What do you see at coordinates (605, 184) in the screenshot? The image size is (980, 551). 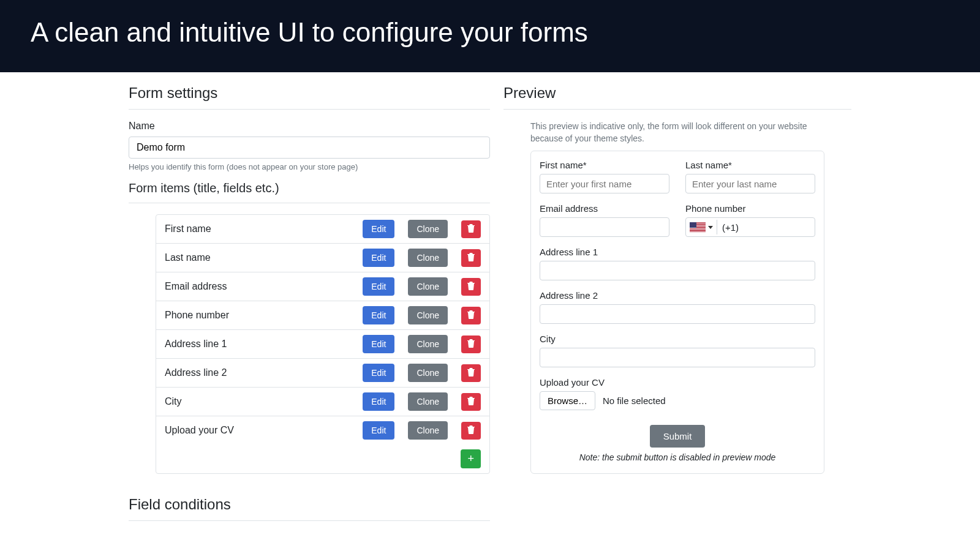 I see `first-name-input` at bounding box center [605, 184].